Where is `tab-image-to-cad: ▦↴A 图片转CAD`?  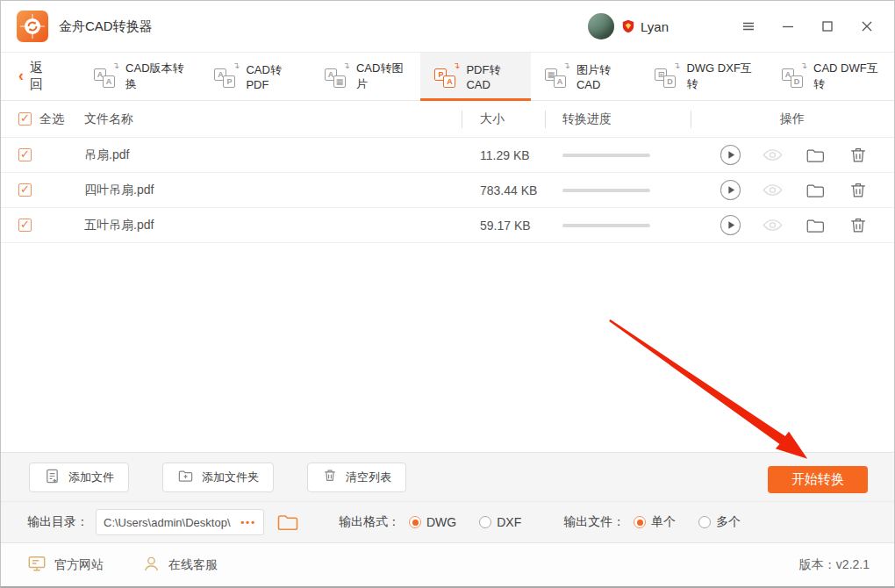 tab-image-to-cad: ▦↴A 图片转CAD is located at coordinates (586, 76).